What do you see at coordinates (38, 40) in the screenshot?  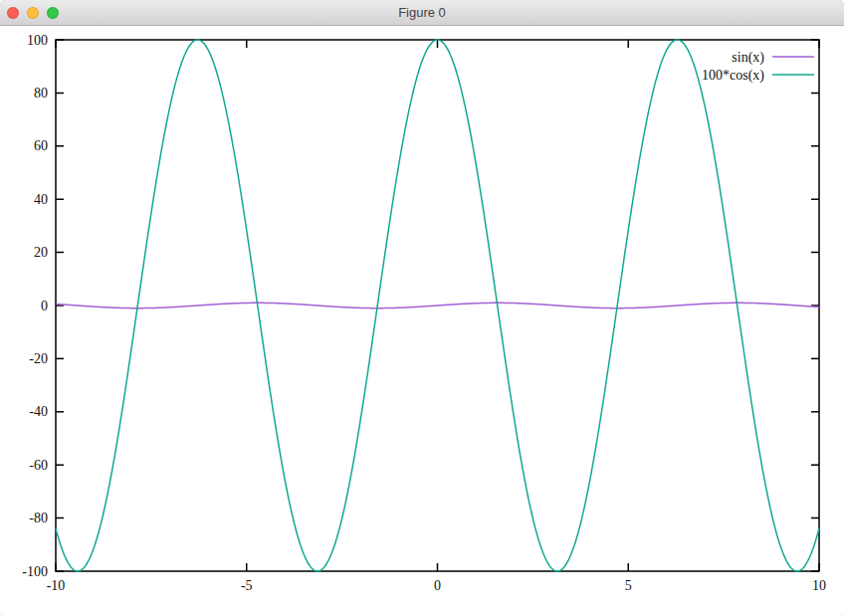 I see `y-tick-label: 100` at bounding box center [38, 40].